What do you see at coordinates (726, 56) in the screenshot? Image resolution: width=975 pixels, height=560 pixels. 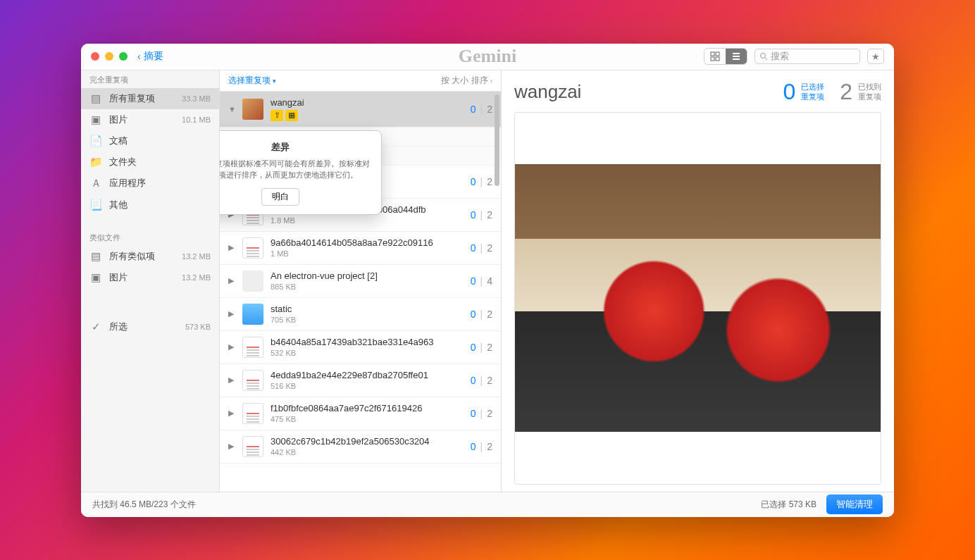 I see `view-mode-toggle` at bounding box center [726, 56].